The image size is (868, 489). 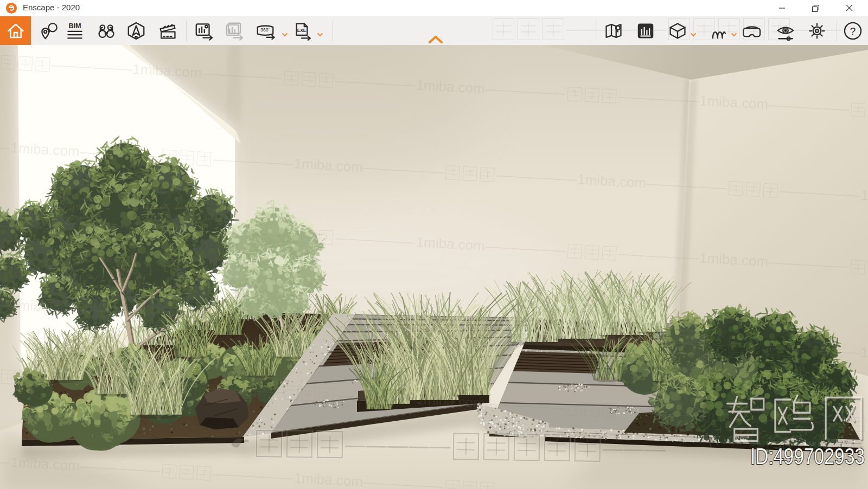 What do you see at coordinates (11, 8) in the screenshot?
I see `enscape-logo-icon` at bounding box center [11, 8].